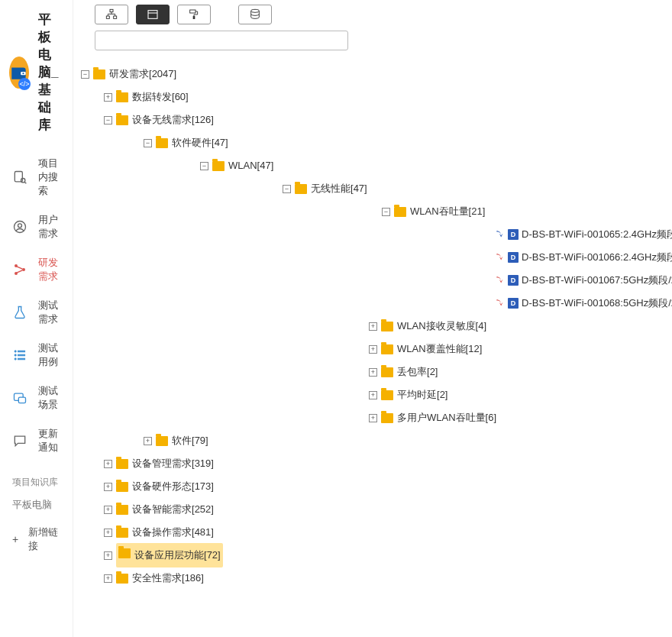 The image size is (672, 637). What do you see at coordinates (20, 270) in the screenshot?
I see `branch-icon` at bounding box center [20, 270].